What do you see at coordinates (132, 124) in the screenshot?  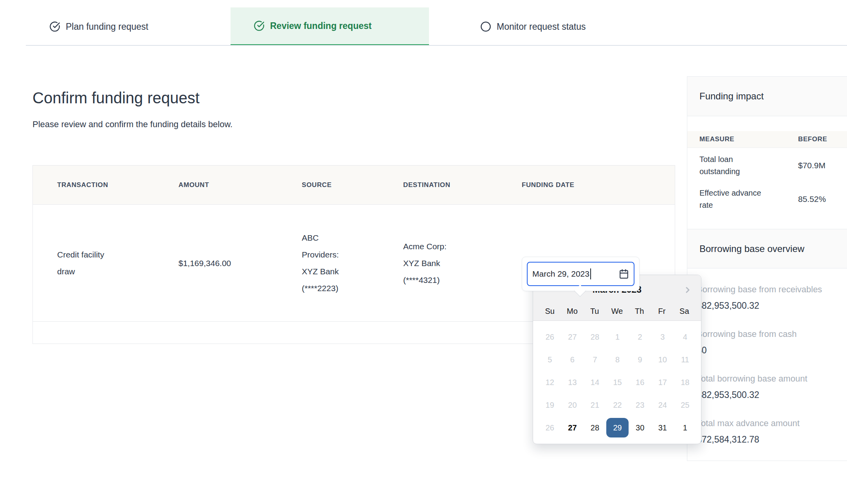 I see `page-subtitle: Please review and confirm the funding de…` at bounding box center [132, 124].